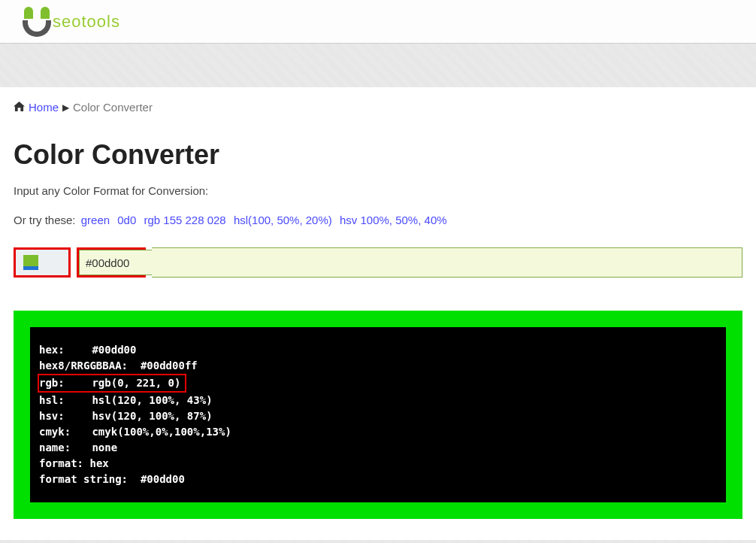 The height and width of the screenshot is (543, 756). Describe the element at coordinates (42, 262) in the screenshot. I see `color-picker-button` at that location.